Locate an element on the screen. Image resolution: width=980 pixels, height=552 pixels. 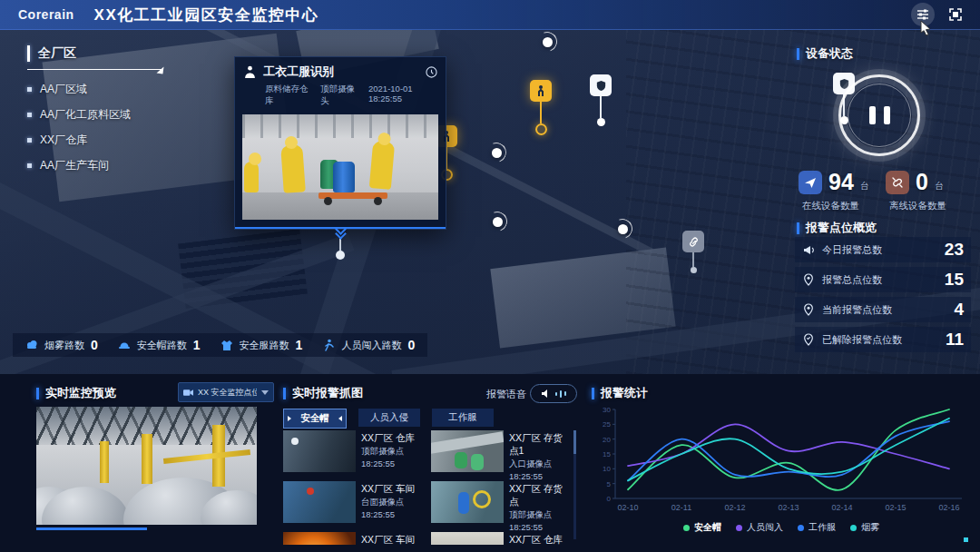
chip-label: 烟雾路数 is located at coordinates (64, 345).